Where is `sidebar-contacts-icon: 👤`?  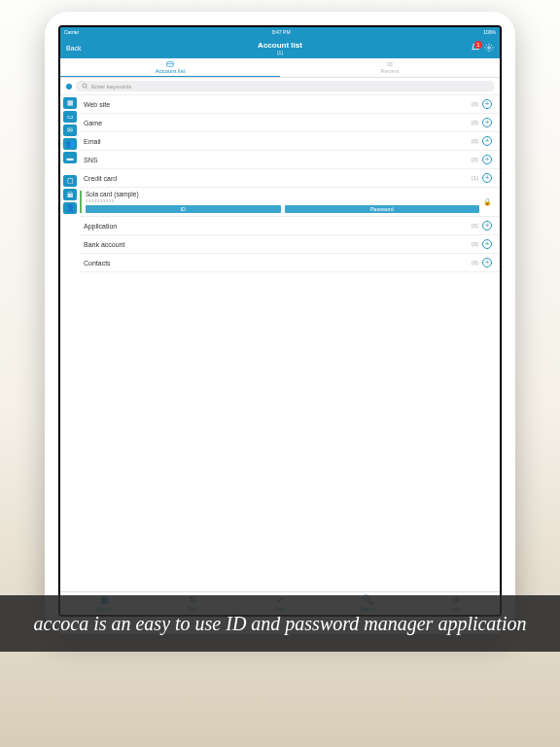 sidebar-contacts-icon: 👤 is located at coordinates (70, 208).